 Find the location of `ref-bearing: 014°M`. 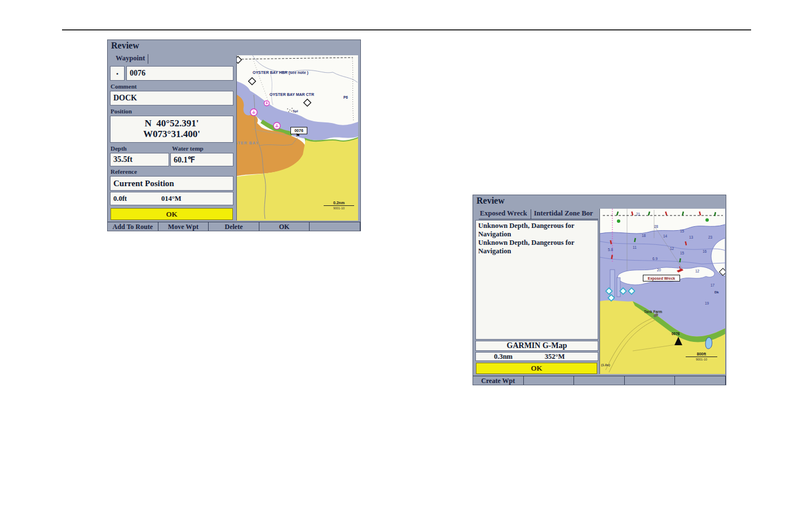

ref-bearing: 014°M is located at coordinates (171, 199).